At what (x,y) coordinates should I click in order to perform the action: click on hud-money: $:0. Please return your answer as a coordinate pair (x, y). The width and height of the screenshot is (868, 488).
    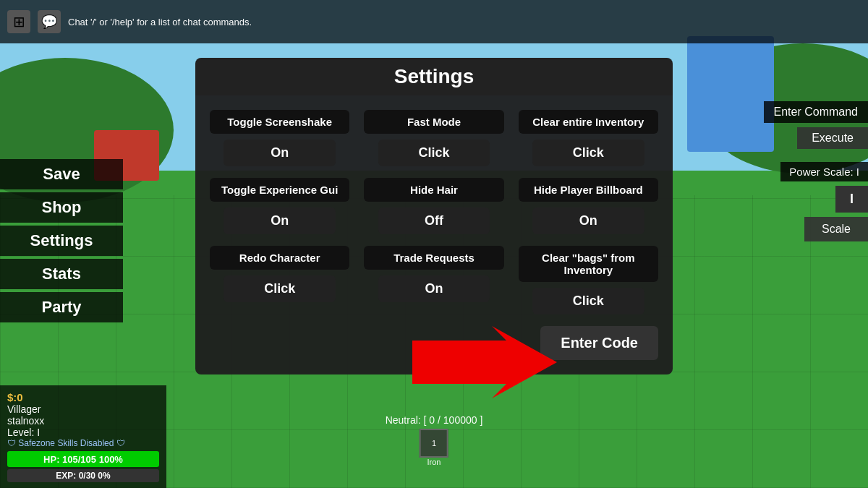
    Looking at the image, I should click on (83, 398).